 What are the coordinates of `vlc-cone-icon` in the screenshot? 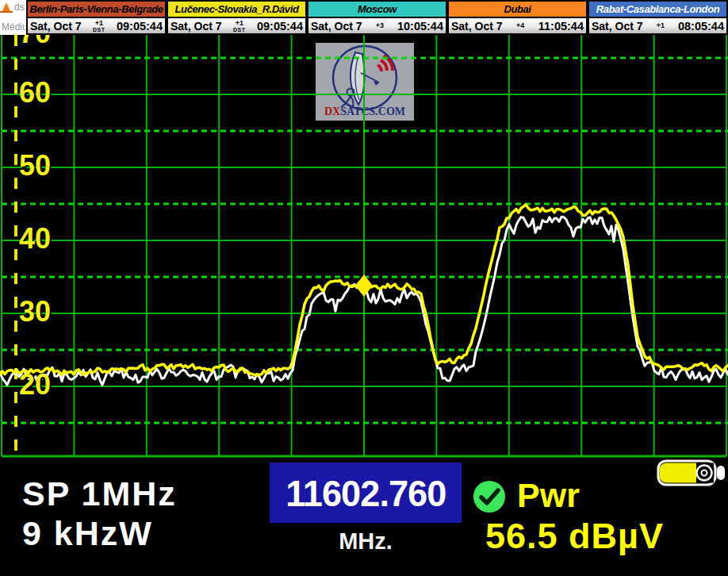 It's located at (6, 8).